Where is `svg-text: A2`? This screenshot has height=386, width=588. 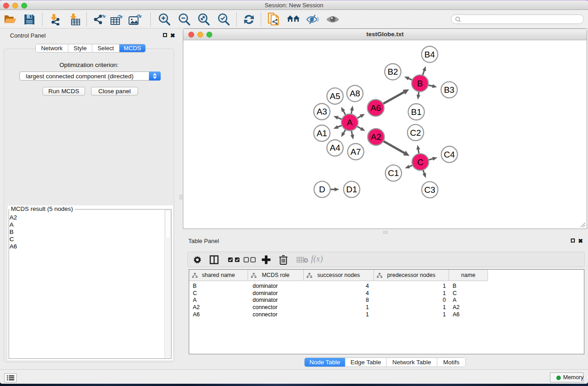 svg-text: A2 is located at coordinates (376, 137).